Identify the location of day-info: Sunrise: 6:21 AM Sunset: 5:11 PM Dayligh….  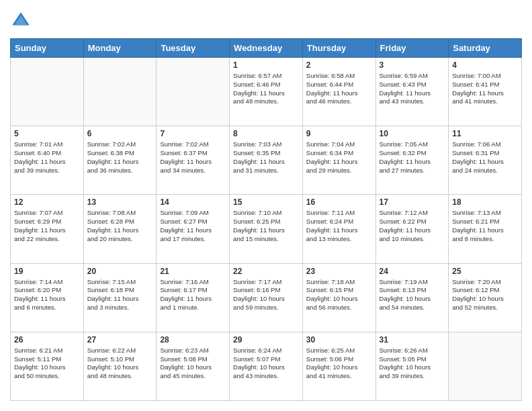
(47, 364).